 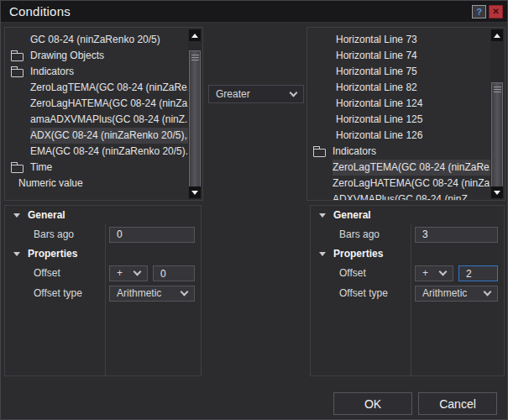 What do you see at coordinates (413, 55) in the screenshot?
I see `tree-item-label: Horizontal Line 74` at bounding box center [413, 55].